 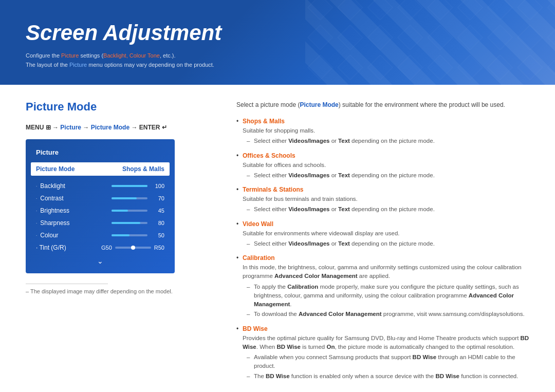 What do you see at coordinates (133, 248) in the screenshot?
I see `tint-controls: G50 R50` at bounding box center [133, 248].